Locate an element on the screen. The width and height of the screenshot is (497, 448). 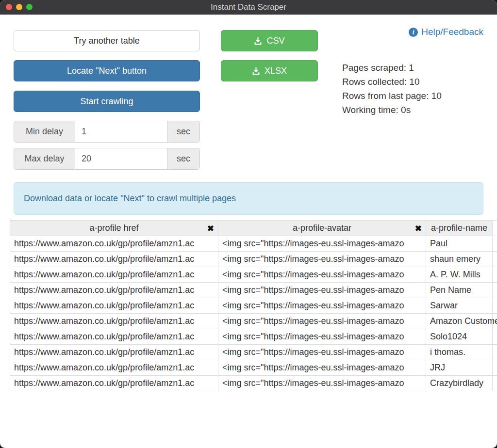
minimize-window-button is located at coordinates (19, 7).